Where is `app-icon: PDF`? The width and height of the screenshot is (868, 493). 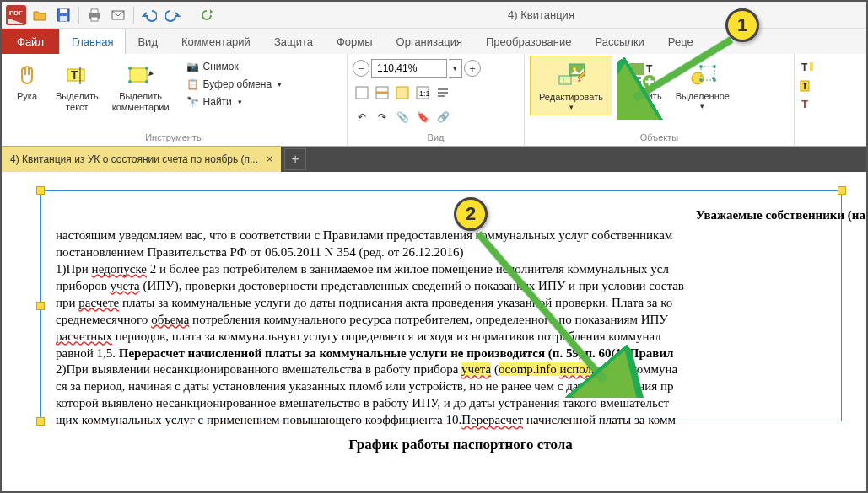
app-icon: PDF is located at coordinates (16, 15).